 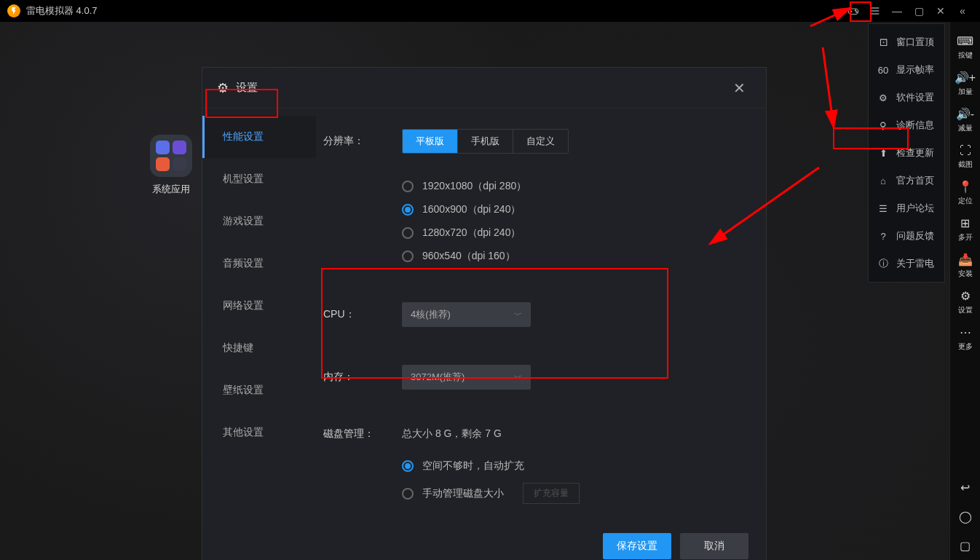 What do you see at coordinates (965, 516) in the screenshot?
I see `nav-home: ◯` at bounding box center [965, 516].